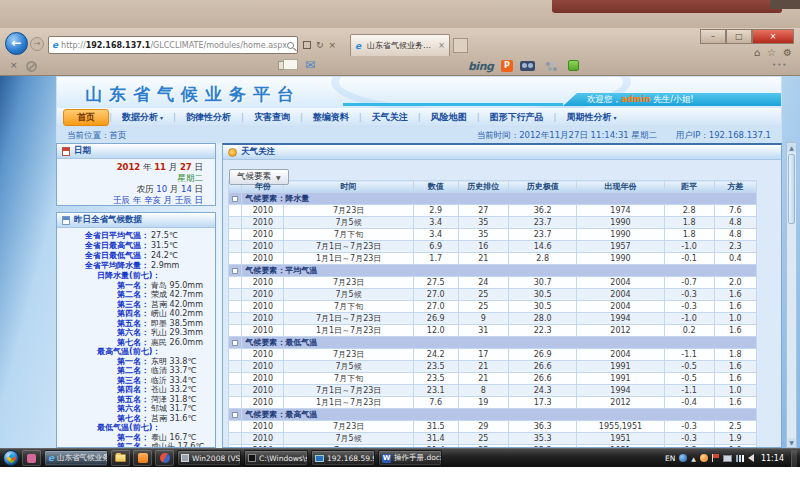 The width and height of the screenshot is (800, 500). I want to click on media-app-icon, so click(164, 458).